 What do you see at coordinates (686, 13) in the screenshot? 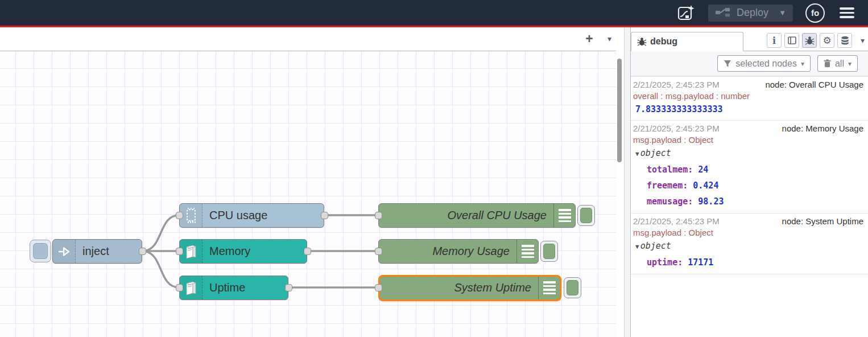
I see `flow-assistant-icon` at bounding box center [686, 13].